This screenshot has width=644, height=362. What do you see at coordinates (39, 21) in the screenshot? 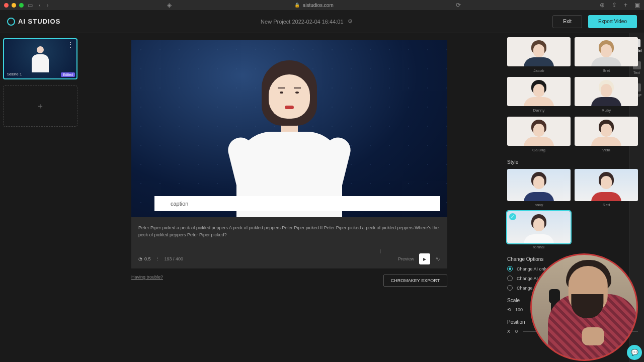
I see `logo-text: AI STUDIOS` at bounding box center [39, 21].